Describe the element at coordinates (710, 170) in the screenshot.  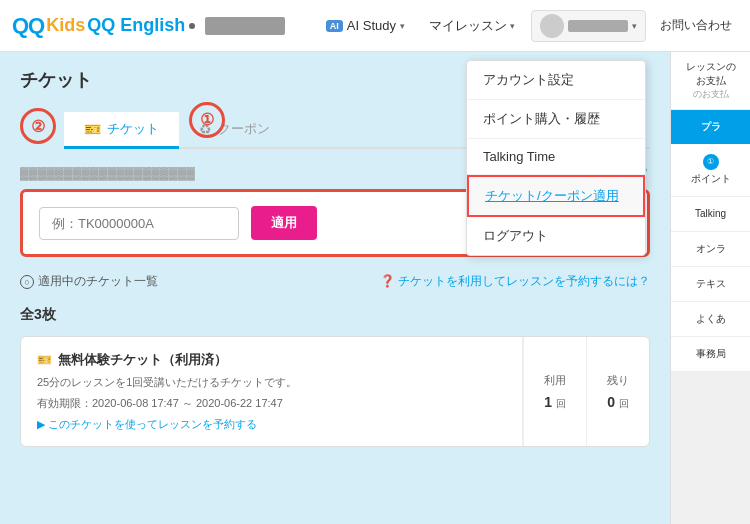
I see `sidebar-item-point: ① ポイント` at that location.